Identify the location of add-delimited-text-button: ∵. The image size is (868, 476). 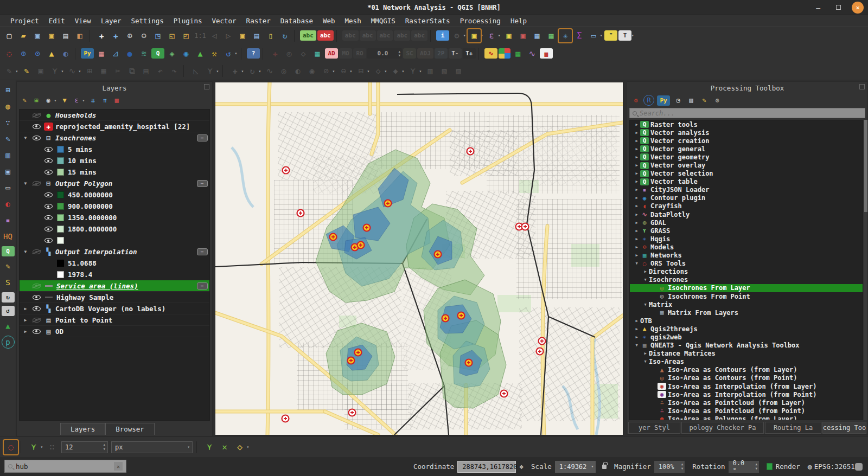
(8, 123).